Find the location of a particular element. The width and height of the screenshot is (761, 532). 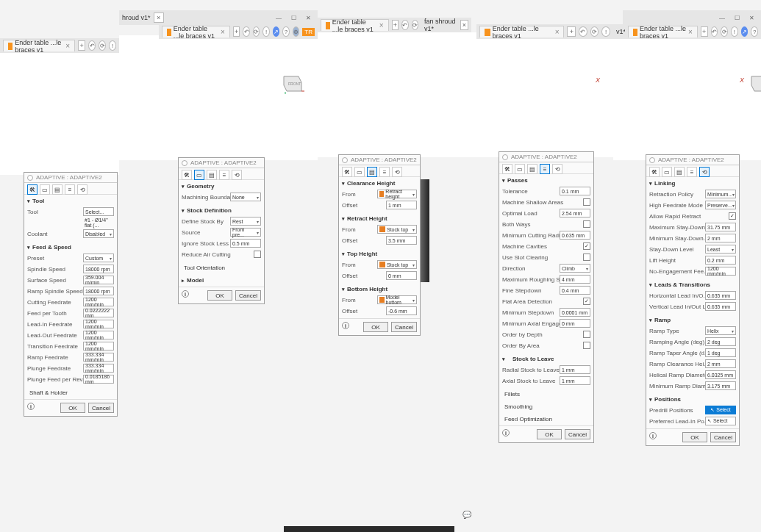

dropdown-field: From pre... is located at coordinates (246, 232).